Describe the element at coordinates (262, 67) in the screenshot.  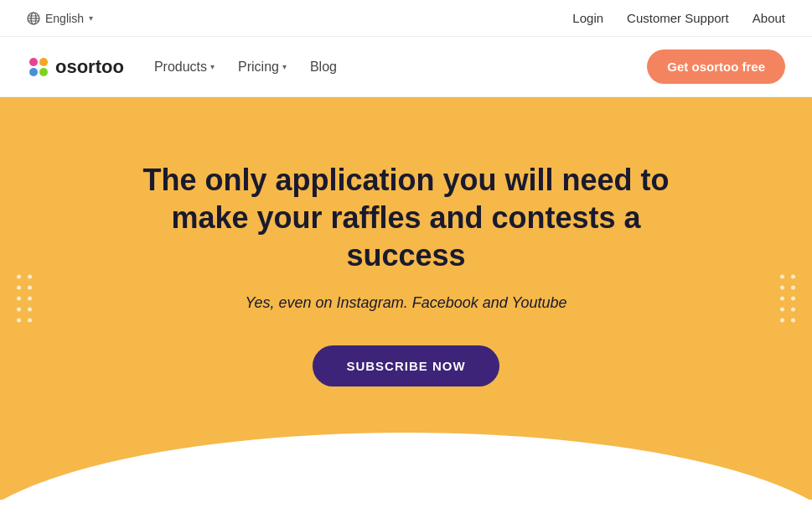
I see `pricing-nav-link: Pricing ▾` at that location.